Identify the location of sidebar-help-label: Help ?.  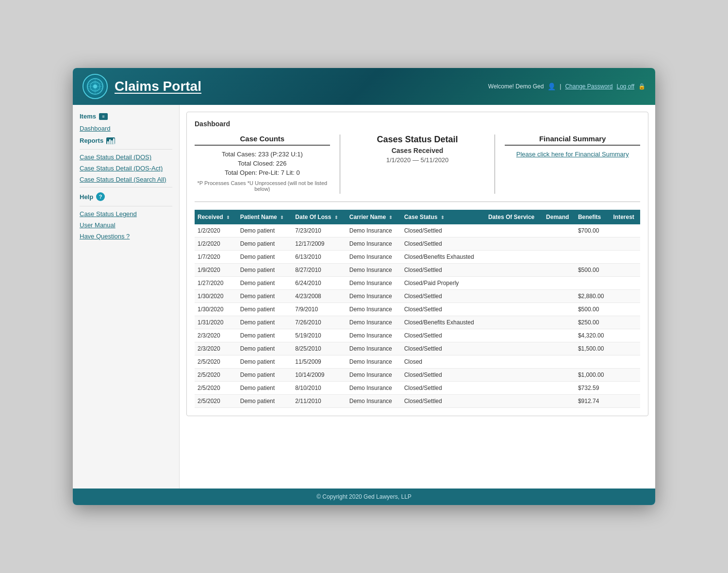
(126, 197).